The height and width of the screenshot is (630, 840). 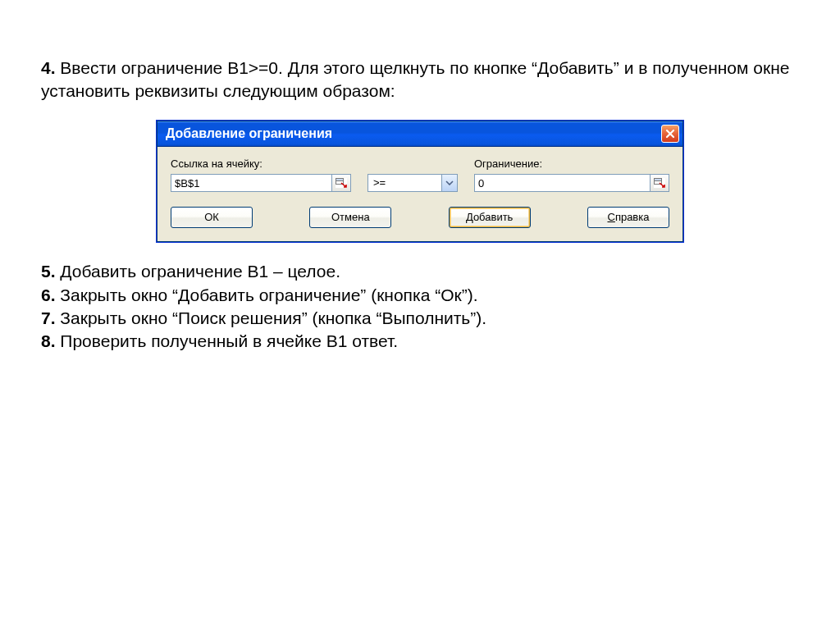 What do you see at coordinates (199, 271) in the screenshot?
I see `step-5-text: Добавить ограничение В1 – целое.` at bounding box center [199, 271].